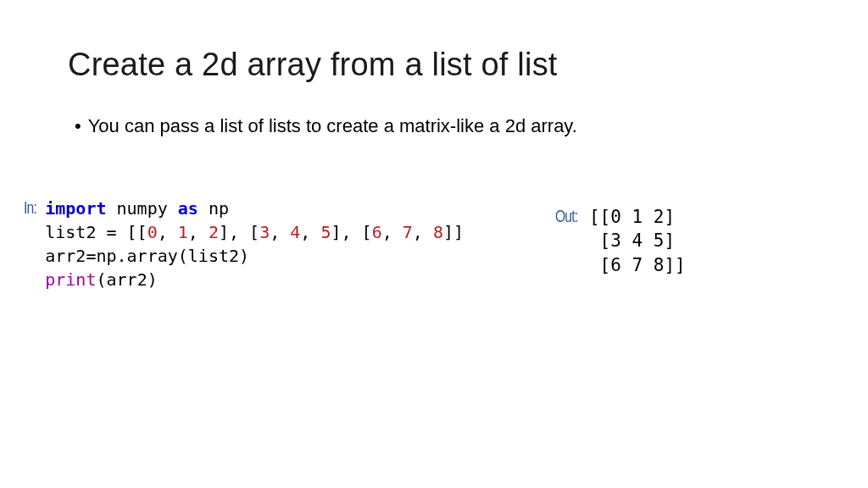 This screenshot has width=868, height=488. I want to click on out-label: Out:, so click(566, 215).